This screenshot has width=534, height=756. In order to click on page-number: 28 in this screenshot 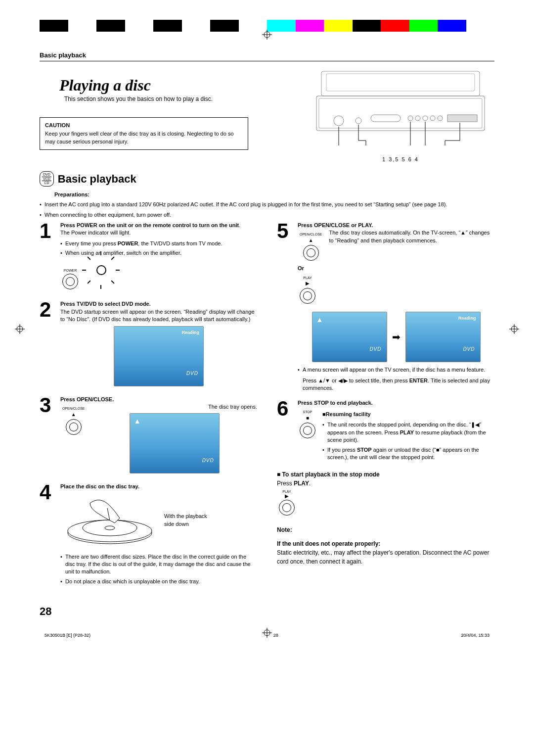, I will do `click(267, 612)`.